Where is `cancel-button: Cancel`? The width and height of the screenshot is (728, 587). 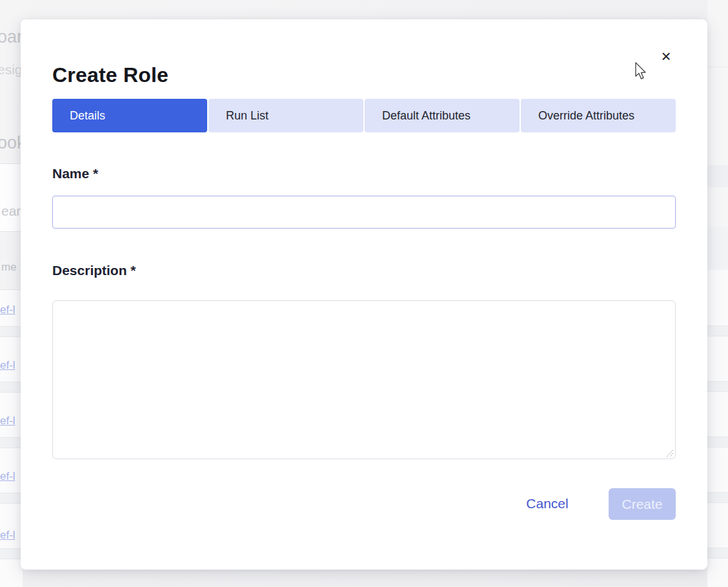
cancel-button: Cancel is located at coordinates (547, 504).